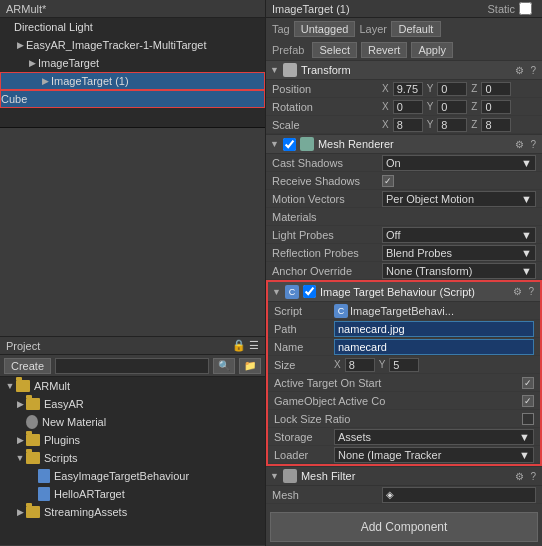 Image resolution: width=542 pixels, height=546 pixels. I want to click on position-x-input, so click(408, 89).